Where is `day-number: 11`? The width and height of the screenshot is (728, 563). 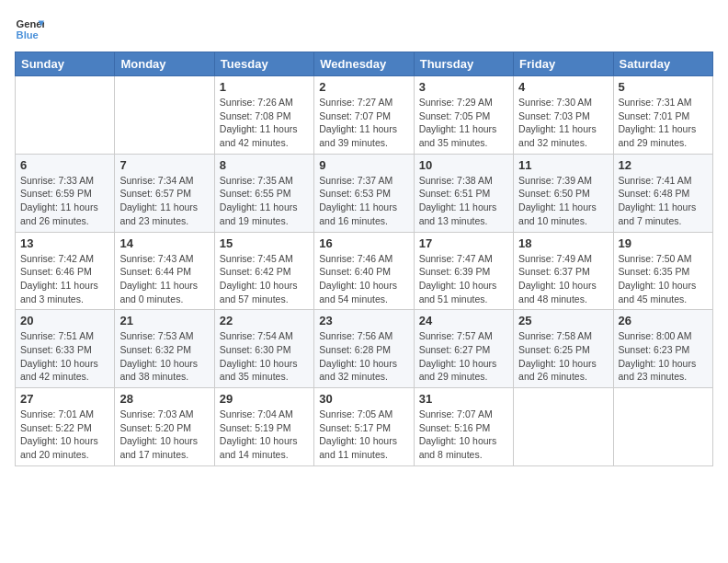
day-number: 11 is located at coordinates (563, 166).